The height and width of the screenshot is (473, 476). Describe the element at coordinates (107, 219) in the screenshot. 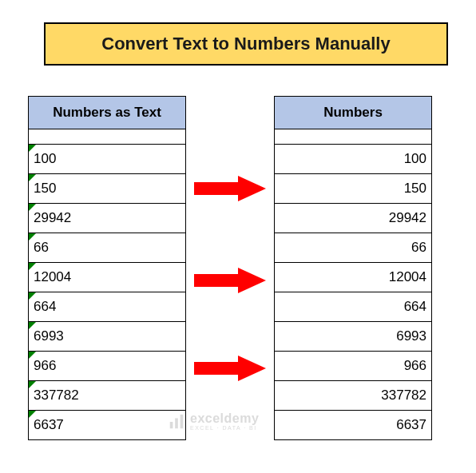

I see `text-cell: 29942` at that location.